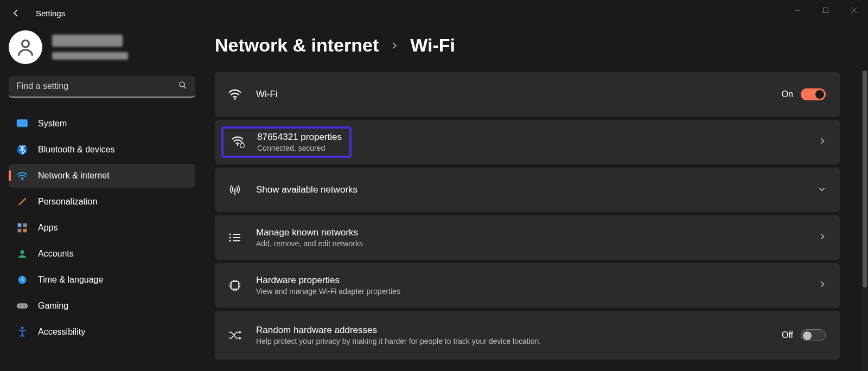 The width and height of the screenshot is (868, 371). What do you see at coordinates (788, 335) in the screenshot?
I see `random-toggle-state: Off` at bounding box center [788, 335].